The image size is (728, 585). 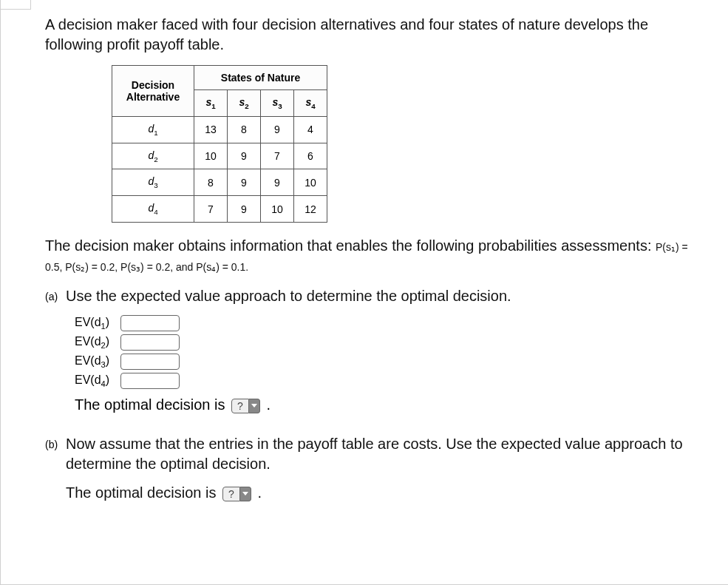 What do you see at coordinates (154, 209) in the screenshot?
I see `row-d4: d4` at bounding box center [154, 209].